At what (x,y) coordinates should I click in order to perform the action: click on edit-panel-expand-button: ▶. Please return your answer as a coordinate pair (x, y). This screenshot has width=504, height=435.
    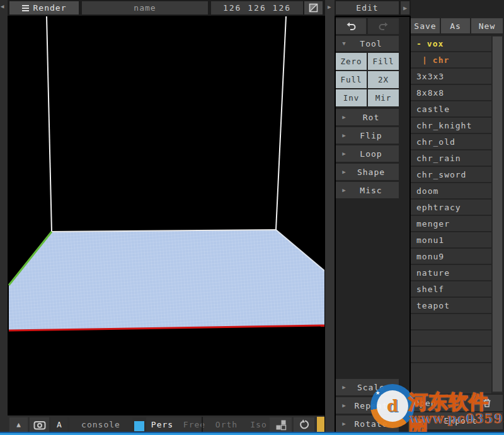
    Looking at the image, I should click on (405, 8).